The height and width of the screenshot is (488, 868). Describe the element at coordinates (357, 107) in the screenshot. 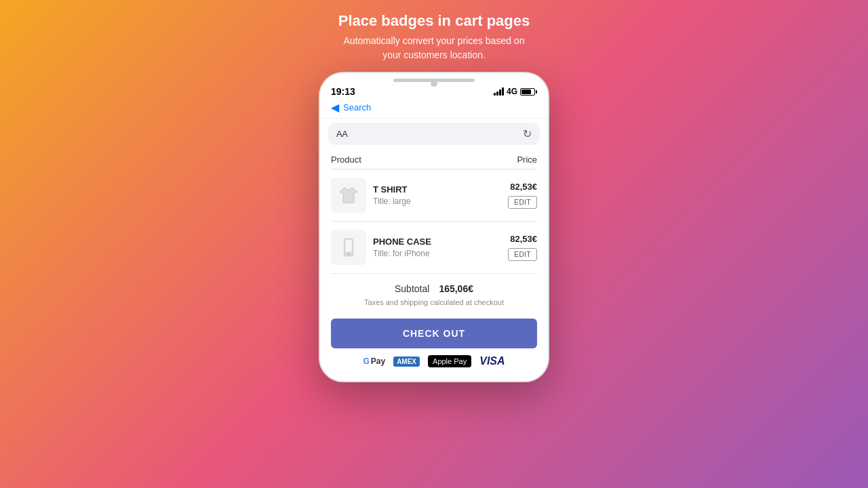

I see `nav-back-label: Search` at that location.